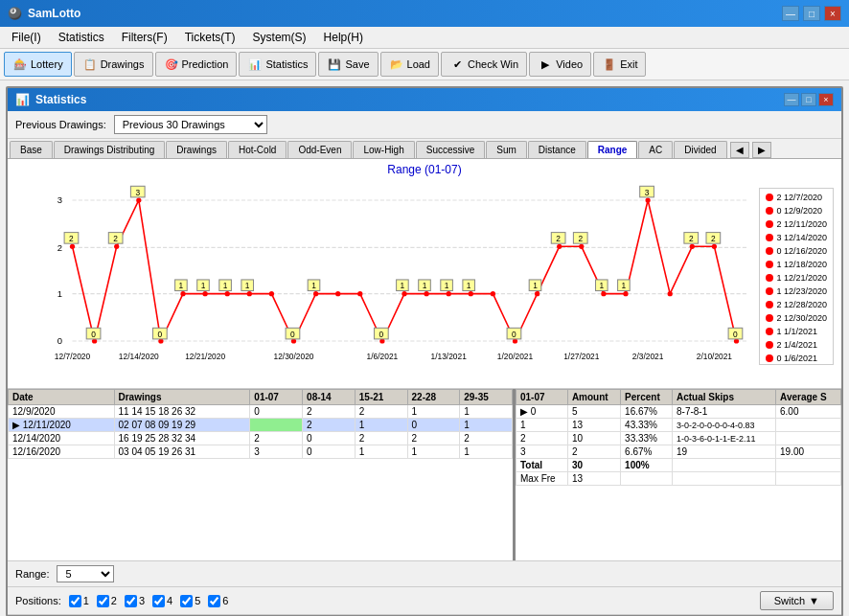  What do you see at coordinates (655, 149) in the screenshot?
I see `tab-ac: AC` at bounding box center [655, 149].